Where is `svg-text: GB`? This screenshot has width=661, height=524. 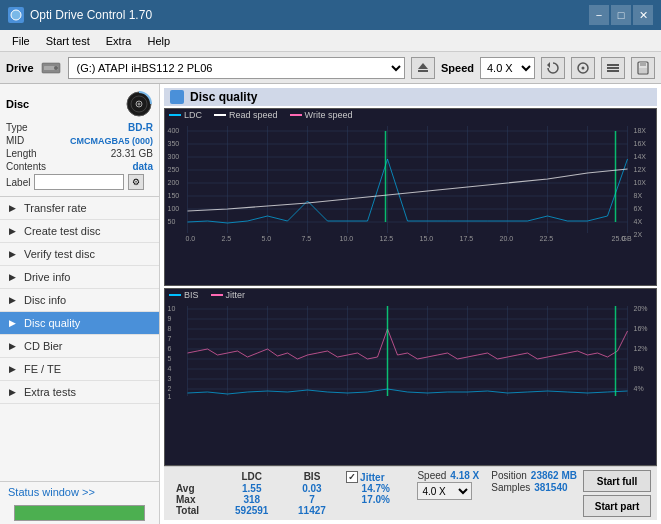
svg-text: GB is located at coordinates (627, 238).